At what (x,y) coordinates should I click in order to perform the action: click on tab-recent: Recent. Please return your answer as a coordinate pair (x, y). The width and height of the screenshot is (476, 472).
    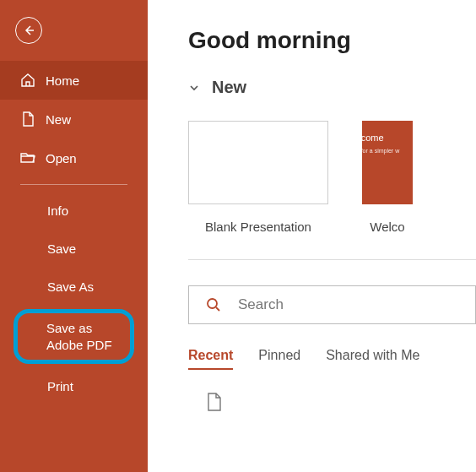
    Looking at the image, I should click on (211, 359).